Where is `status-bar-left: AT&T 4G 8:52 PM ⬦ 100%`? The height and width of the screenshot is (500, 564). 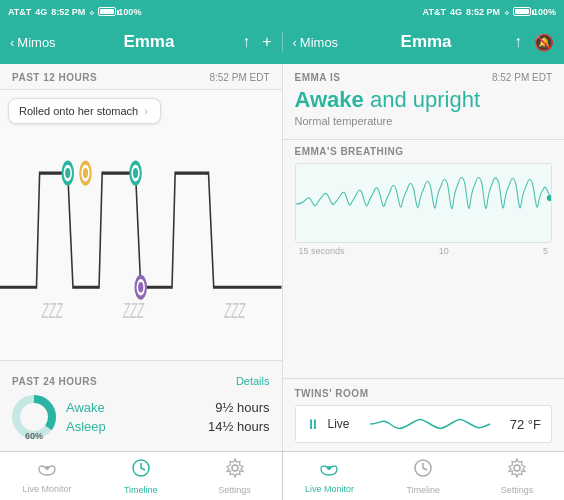
status-bar-left: AT&T 4G 8:52 PM ⬦ 100% is located at coordinates (74, 12).